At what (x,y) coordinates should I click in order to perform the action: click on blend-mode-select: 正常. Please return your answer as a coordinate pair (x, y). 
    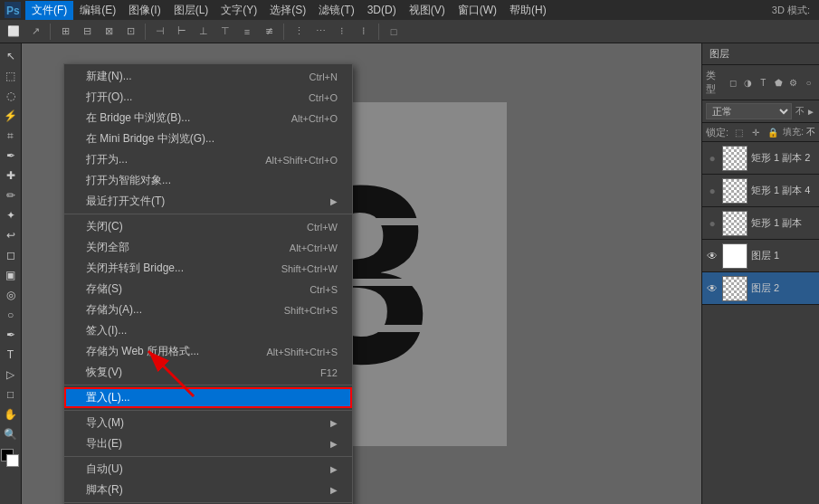
    Looking at the image, I should click on (749, 111).